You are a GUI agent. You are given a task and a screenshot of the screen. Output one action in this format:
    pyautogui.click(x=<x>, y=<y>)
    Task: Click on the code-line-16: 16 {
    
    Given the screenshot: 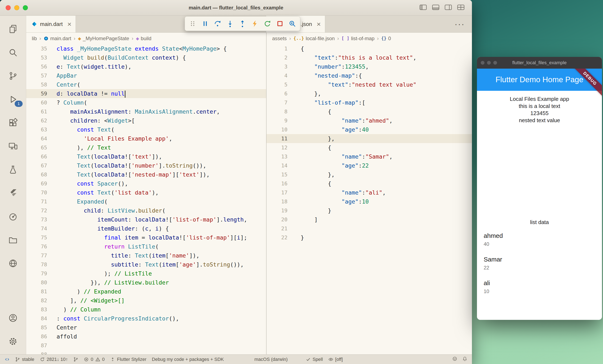 What is the action you would take?
    pyautogui.click(x=369, y=184)
    